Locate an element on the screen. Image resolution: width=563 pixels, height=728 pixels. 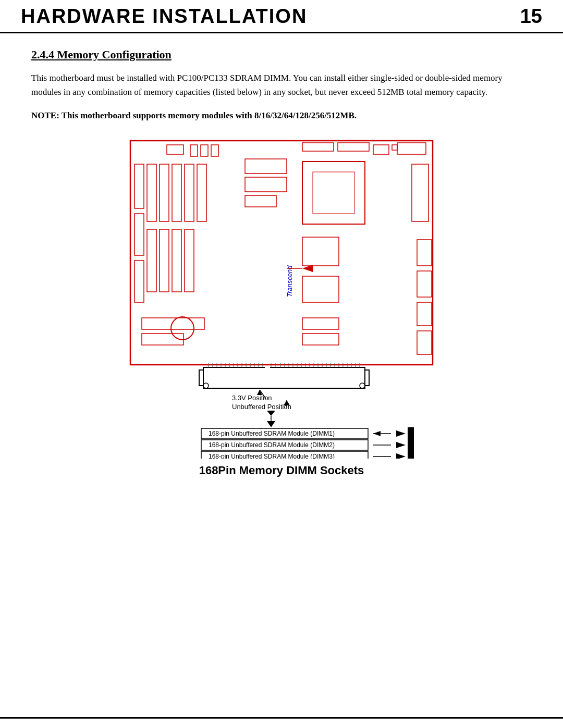
page-number: 15 is located at coordinates (531, 17).